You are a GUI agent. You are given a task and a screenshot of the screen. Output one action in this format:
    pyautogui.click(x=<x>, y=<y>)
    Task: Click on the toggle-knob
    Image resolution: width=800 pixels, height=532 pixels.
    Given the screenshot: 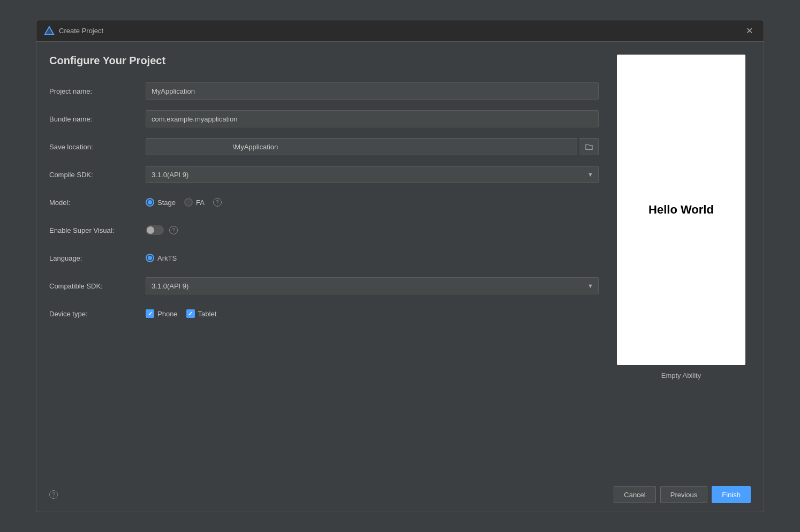 What is the action you would take?
    pyautogui.click(x=150, y=230)
    